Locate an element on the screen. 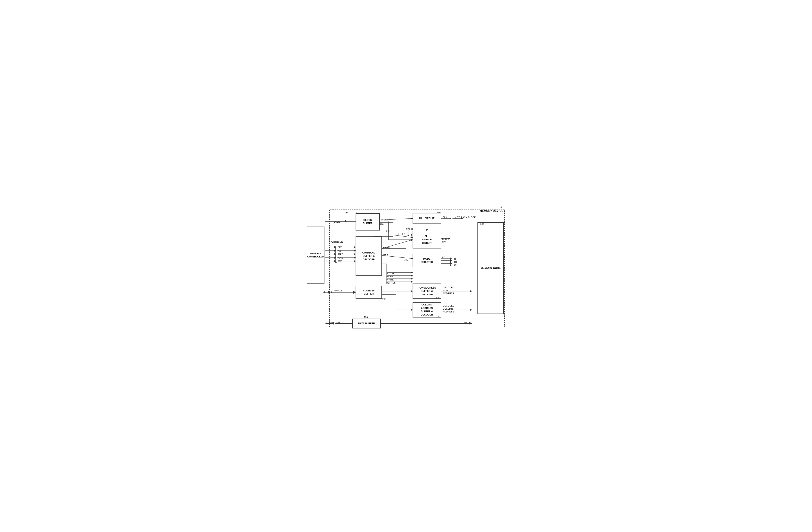  dq-label: DQ0~DQ7 is located at coordinates (336, 323).